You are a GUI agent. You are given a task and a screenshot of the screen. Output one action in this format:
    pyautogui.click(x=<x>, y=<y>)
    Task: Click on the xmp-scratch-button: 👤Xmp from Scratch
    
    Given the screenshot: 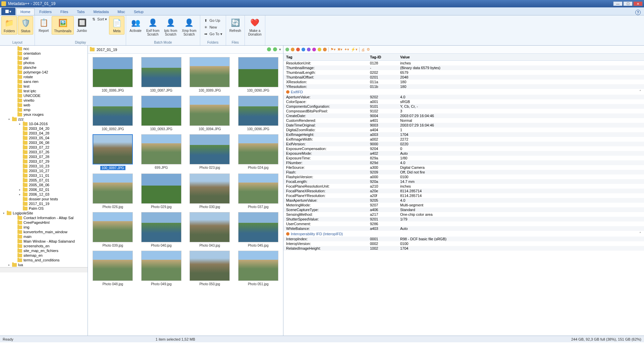 What is the action you would take?
    pyautogui.click(x=189, y=27)
    